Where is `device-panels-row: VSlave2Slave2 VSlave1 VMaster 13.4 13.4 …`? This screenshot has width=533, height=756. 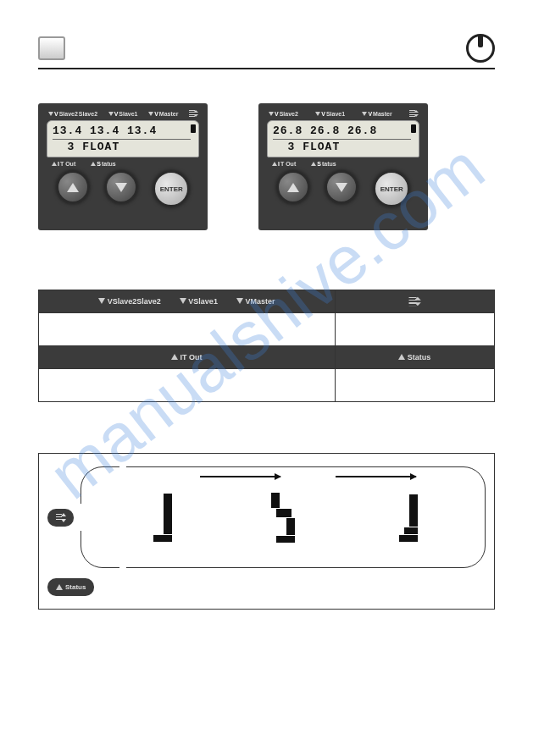 device-panels-row: VSlave2Slave2 VSlave1 VMaster 13.4 13.4 … is located at coordinates (266, 167).